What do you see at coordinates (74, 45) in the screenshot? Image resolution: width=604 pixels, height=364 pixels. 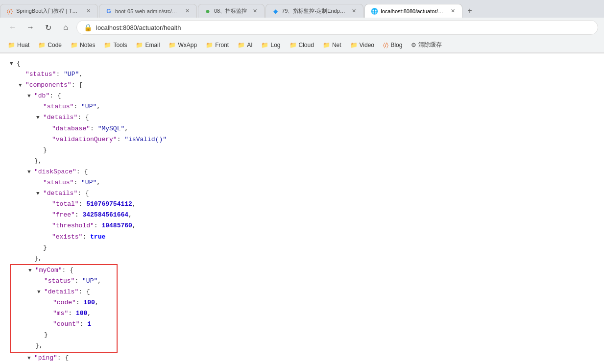 I see `folder-icon-notes: 📁` at bounding box center [74, 45].